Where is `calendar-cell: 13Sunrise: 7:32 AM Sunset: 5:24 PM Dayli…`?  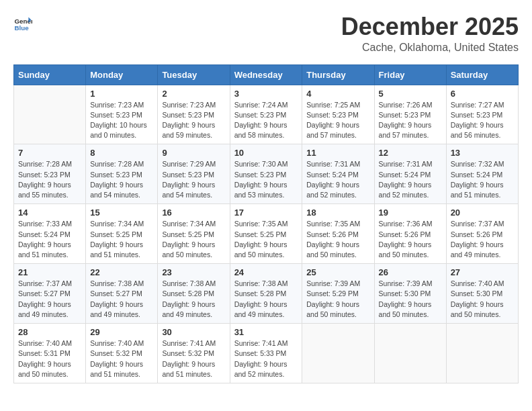
calendar-cell: 13Sunrise: 7:32 AM Sunset: 5:24 PM Dayli… is located at coordinates (482, 175).